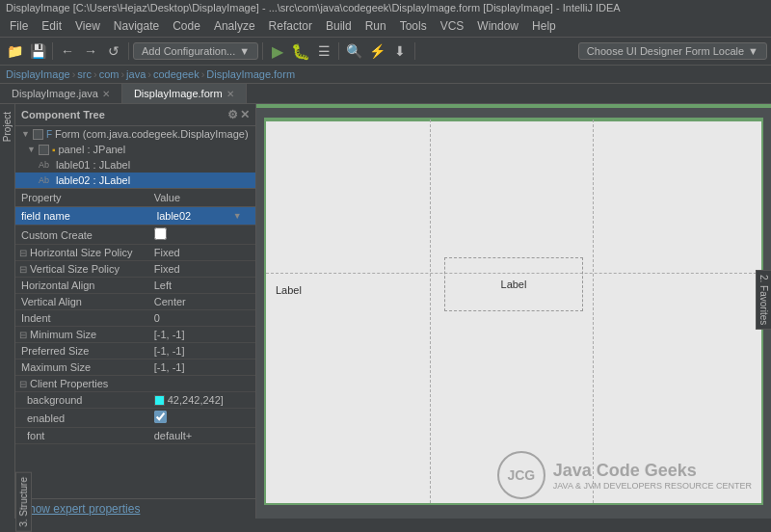 The image size is (771, 532). I want to click on tab-java-close: ✕, so click(106, 94).